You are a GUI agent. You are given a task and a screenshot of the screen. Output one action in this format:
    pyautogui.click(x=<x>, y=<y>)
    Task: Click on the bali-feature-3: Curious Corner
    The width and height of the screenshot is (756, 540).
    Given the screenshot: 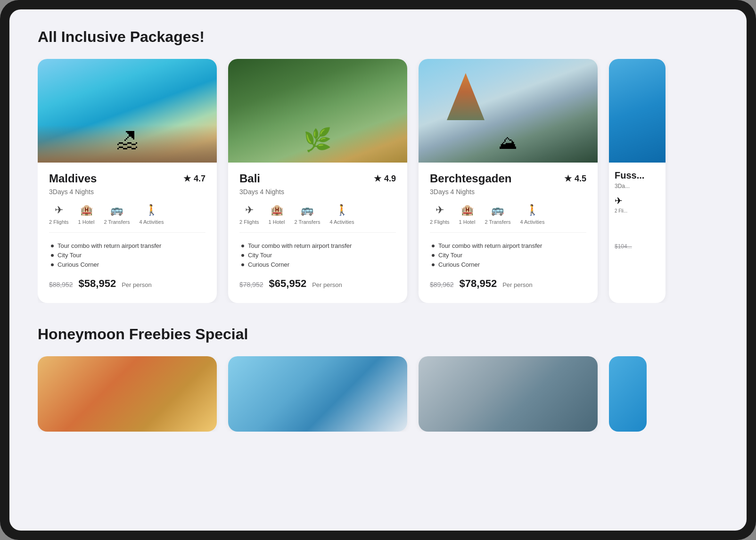 What is the action you would take?
    pyautogui.click(x=319, y=265)
    